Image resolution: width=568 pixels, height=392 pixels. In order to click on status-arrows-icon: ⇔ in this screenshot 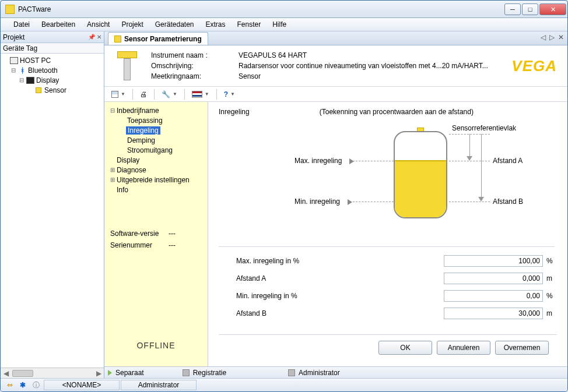, I will do `click(10, 385)`.